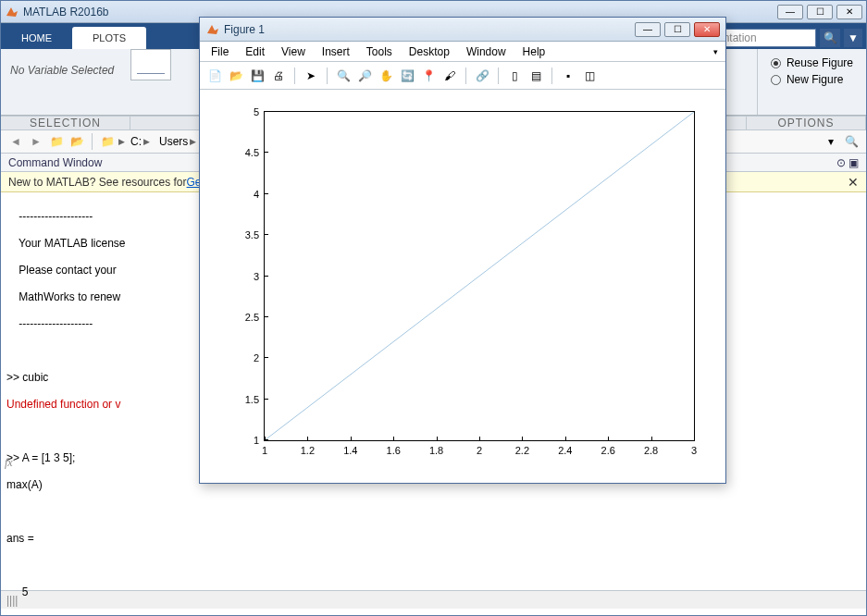 This screenshot has height=616, width=867. Describe the element at coordinates (98, 182) in the screenshot. I see `hint-text: New to MATLAB? See resources for` at that location.